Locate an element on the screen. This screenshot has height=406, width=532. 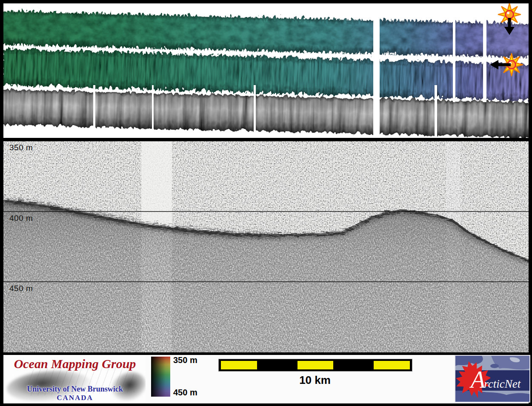
omg-country-text: CANADA is located at coordinates (75, 398).